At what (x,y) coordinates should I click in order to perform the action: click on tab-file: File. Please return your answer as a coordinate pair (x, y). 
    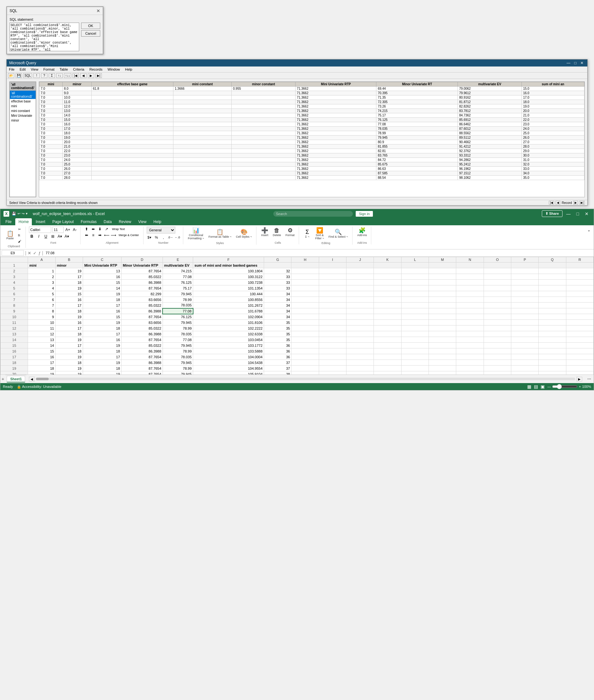
    Looking at the image, I should click on (8, 222).